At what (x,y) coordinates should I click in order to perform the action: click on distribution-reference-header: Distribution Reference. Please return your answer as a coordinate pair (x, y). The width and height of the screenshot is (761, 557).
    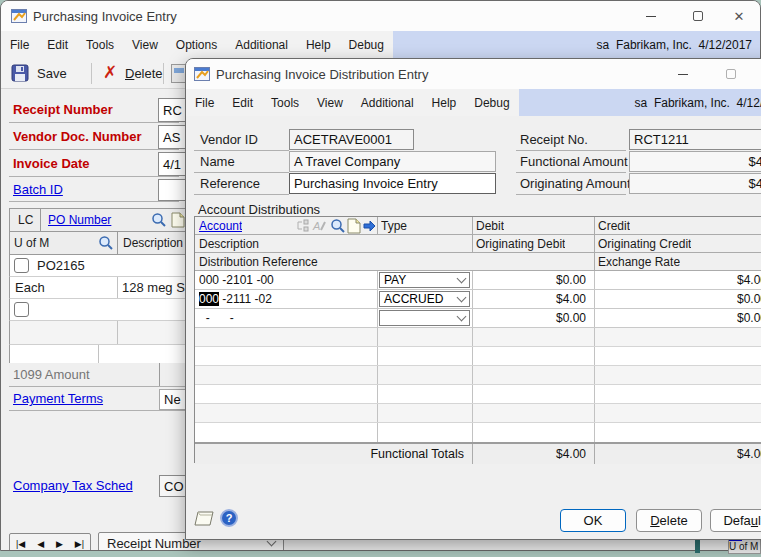
    Looking at the image, I should click on (258, 262).